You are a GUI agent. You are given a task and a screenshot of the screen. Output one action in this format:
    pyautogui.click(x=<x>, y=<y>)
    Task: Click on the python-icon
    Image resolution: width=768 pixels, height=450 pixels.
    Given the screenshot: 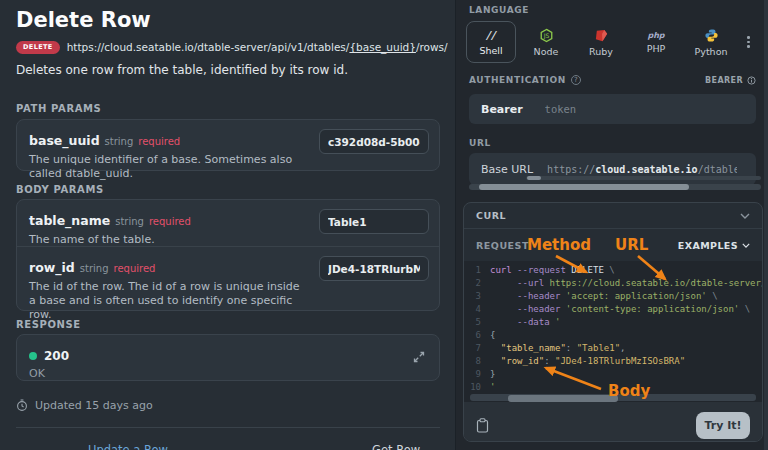 What is the action you would take?
    pyautogui.click(x=712, y=36)
    